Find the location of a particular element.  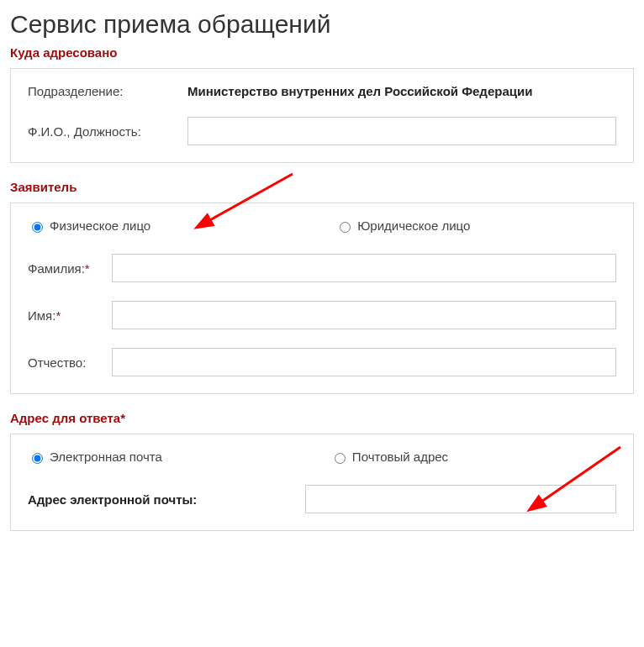

radio-postal-input is located at coordinates (340, 459).